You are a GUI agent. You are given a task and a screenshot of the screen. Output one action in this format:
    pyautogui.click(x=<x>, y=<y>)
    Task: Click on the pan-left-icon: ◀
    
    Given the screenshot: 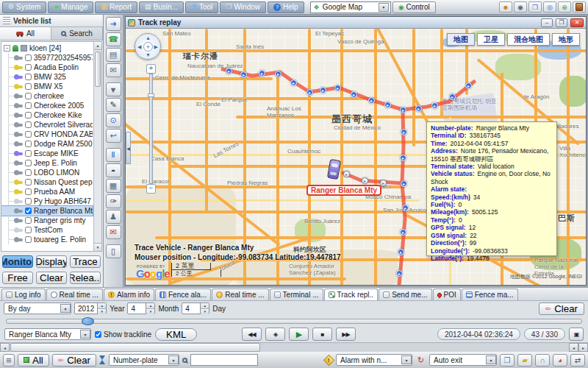 What is the action you would take?
    pyautogui.click(x=140, y=47)
    